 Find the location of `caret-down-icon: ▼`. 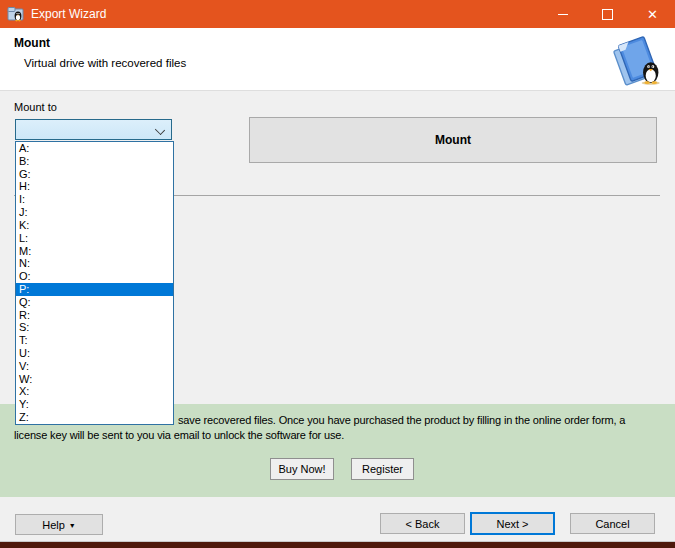

caret-down-icon: ▼ is located at coordinates (72, 526).